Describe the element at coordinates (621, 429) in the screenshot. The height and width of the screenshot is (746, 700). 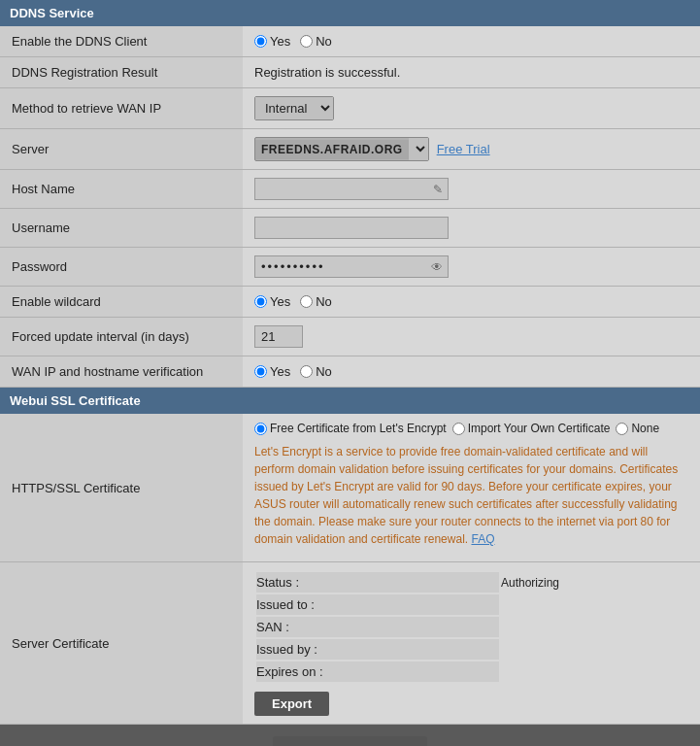
I see `cert-none-radio` at that location.